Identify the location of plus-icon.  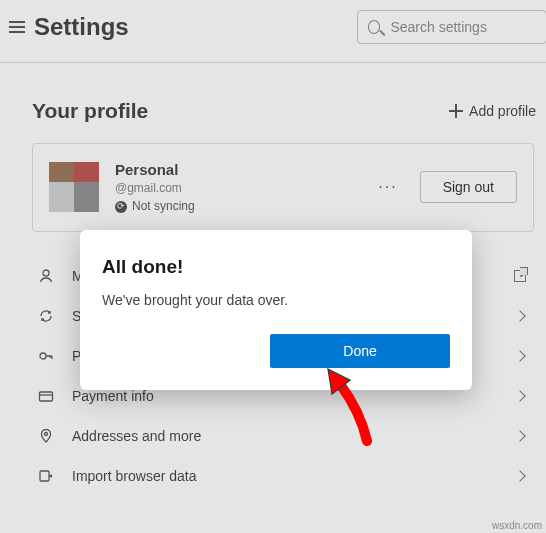
(456, 111).